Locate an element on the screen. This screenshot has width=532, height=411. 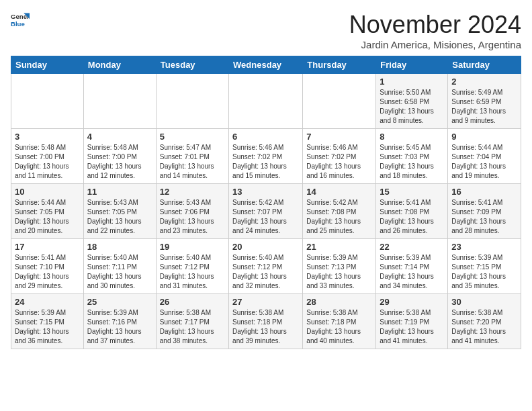
calendar-cell: 7Sunrise: 5:46 AM Sunset: 7:02 PM Daylig… is located at coordinates (340, 156).